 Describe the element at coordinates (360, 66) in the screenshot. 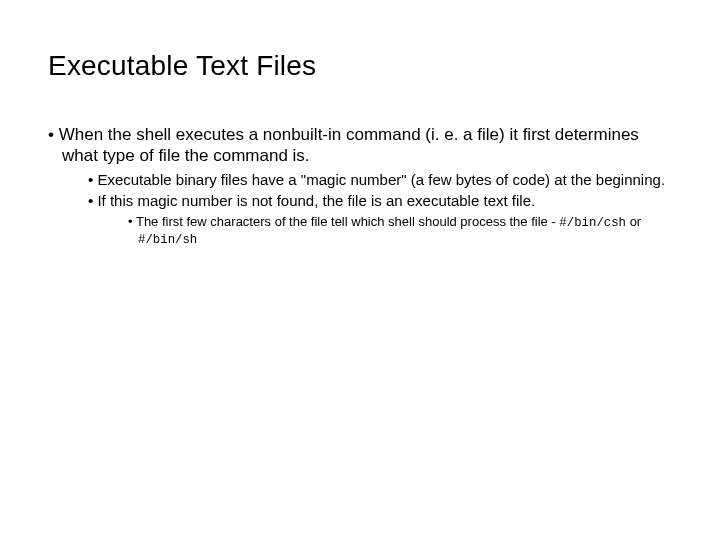

I see `slide-title: Executable Text Files` at that location.